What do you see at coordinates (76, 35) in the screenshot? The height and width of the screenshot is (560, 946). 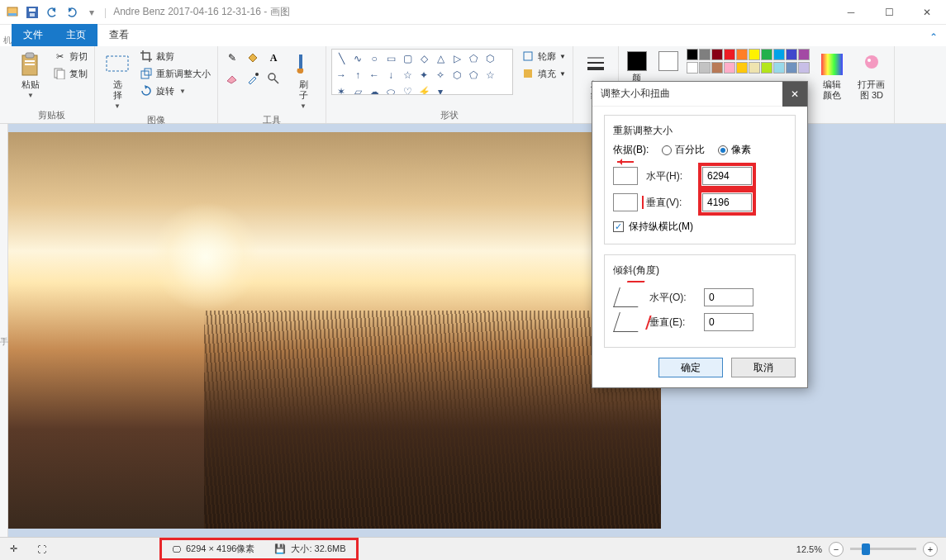 I see `tab-home: 主页` at bounding box center [76, 35].